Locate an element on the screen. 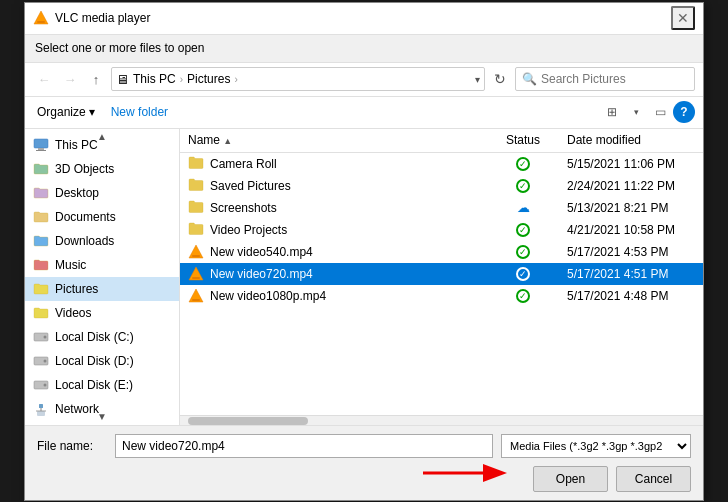 This screenshot has height=502, width=728. file-list-header: Name ▲ Status Date modified is located at coordinates (442, 141).